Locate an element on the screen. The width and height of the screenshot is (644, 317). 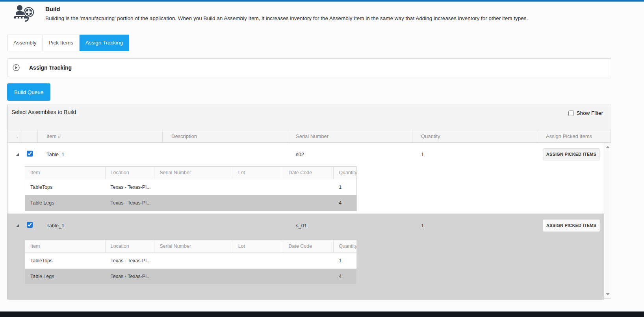
scroll-up-icon is located at coordinates (608, 147).